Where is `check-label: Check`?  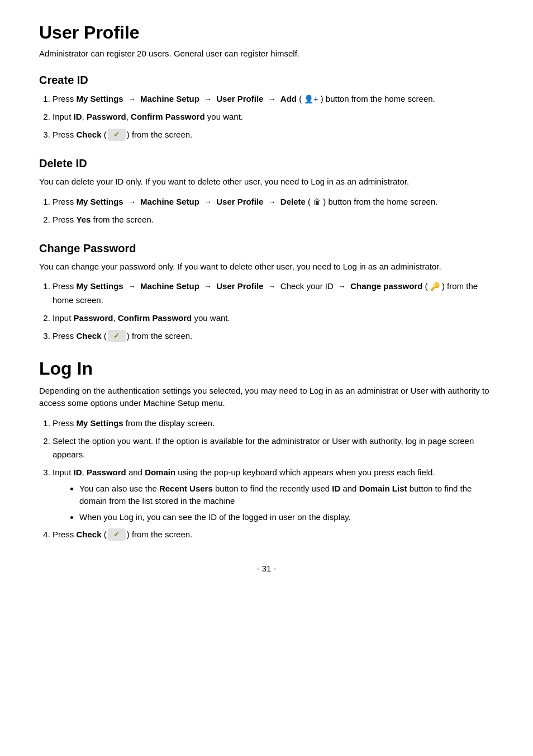 check-label: Check is located at coordinates (89, 134).